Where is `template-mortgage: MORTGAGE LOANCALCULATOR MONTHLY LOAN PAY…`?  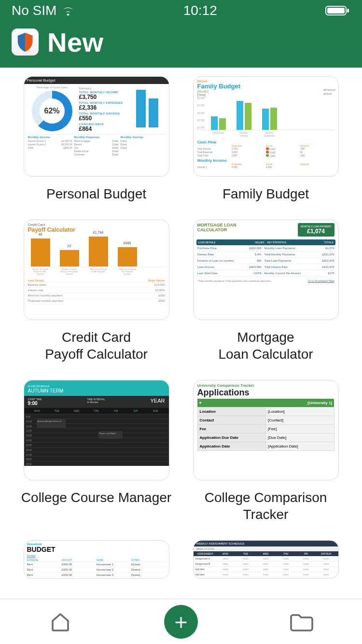
template-mortgage: MORTGAGE LOANCALCULATOR MONTHLY LOAN PAY… is located at coordinates (265, 291).